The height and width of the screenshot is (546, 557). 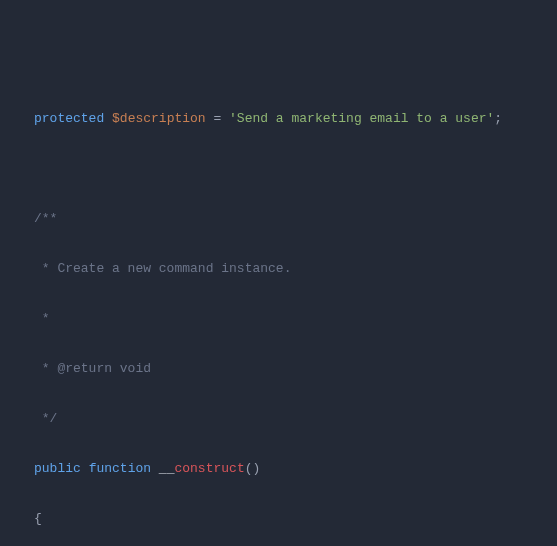 What do you see at coordinates (167, 468) in the screenshot?
I see `underscore: __` at bounding box center [167, 468].